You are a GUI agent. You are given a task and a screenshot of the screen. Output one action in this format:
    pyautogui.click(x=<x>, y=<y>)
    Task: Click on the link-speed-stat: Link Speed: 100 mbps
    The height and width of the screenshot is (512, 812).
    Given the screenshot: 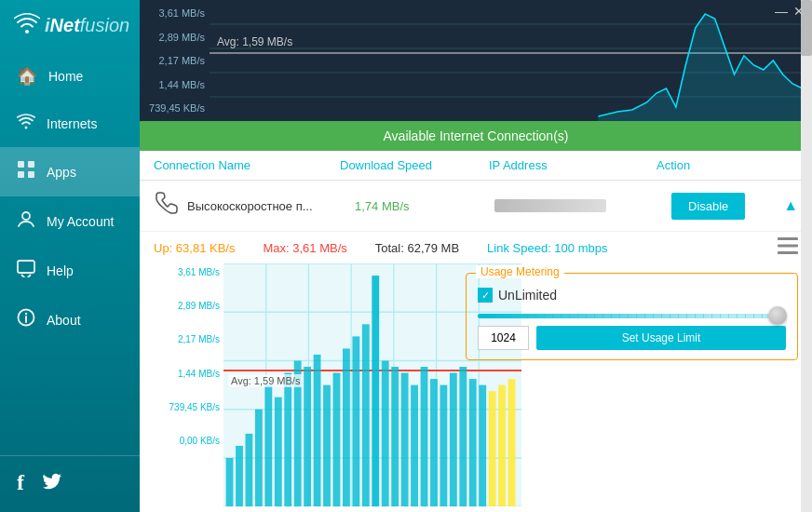 What is the action you would take?
    pyautogui.click(x=548, y=248)
    